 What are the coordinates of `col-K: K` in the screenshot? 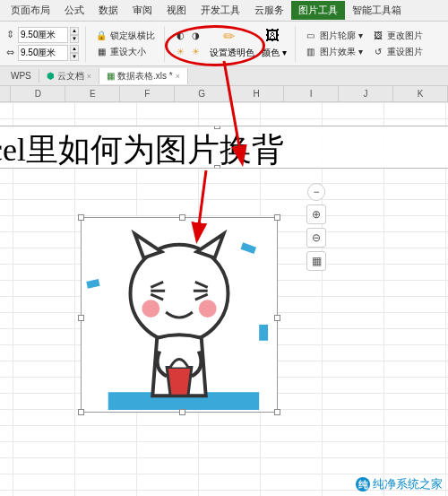 It's located at (421, 93).